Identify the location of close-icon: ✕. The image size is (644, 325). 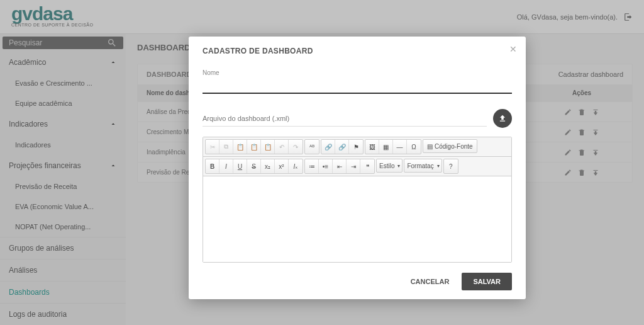
(513, 49).